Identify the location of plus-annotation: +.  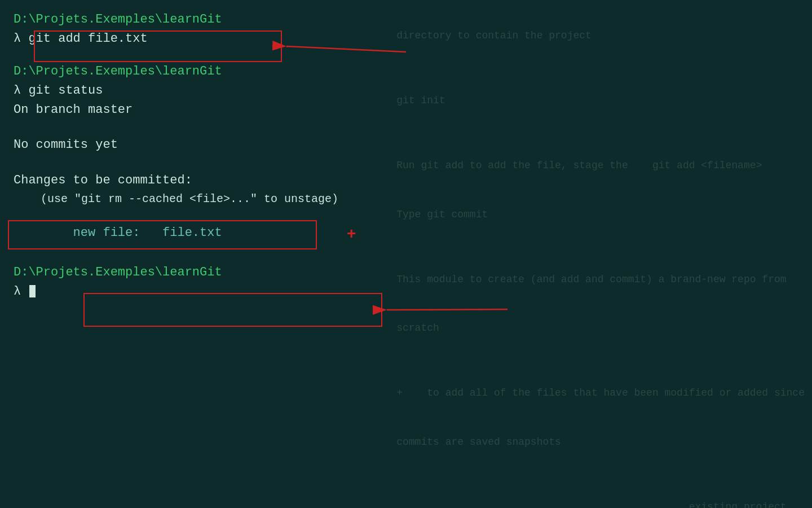
(351, 234).